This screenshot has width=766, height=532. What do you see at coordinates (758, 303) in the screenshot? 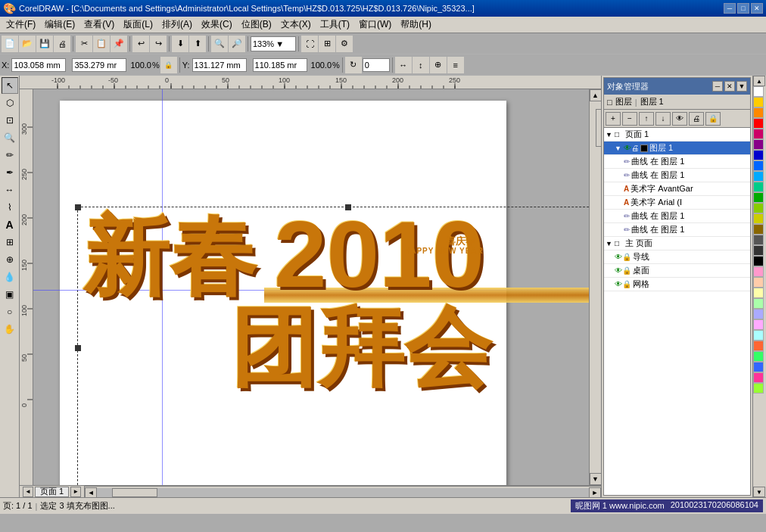
I see `palette-color-lightgreen` at bounding box center [758, 303].